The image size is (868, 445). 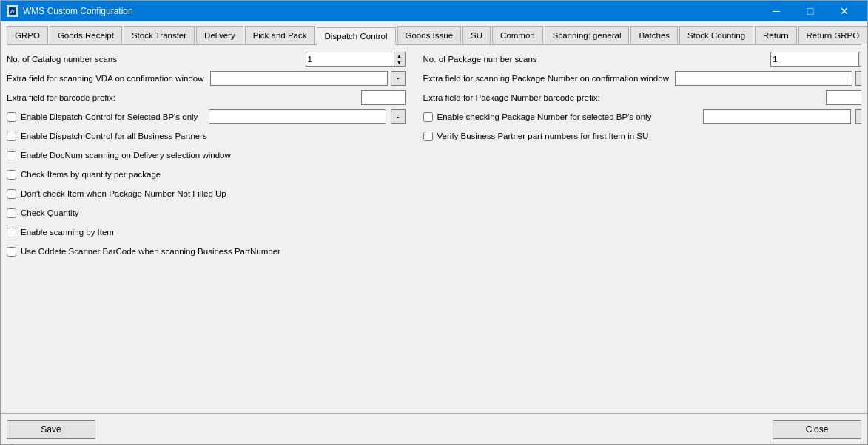 I want to click on check-items-qty-row: Check Items by quantity per package, so click(x=206, y=174).